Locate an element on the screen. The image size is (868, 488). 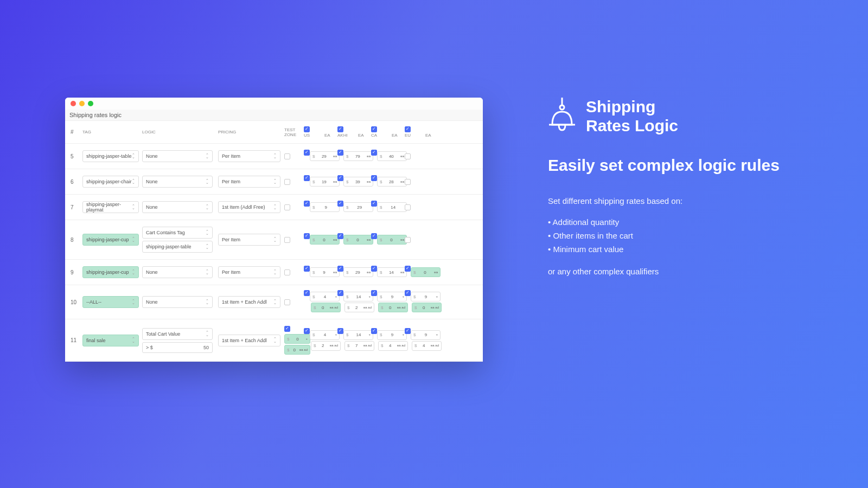
price-input: $39ea is located at coordinates (358, 182).